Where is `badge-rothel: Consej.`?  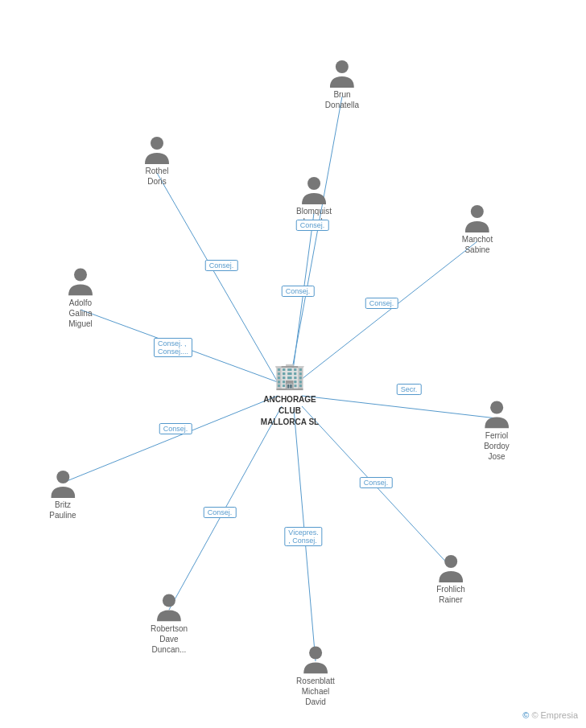 badge-rothel: Consej. is located at coordinates (222, 265).